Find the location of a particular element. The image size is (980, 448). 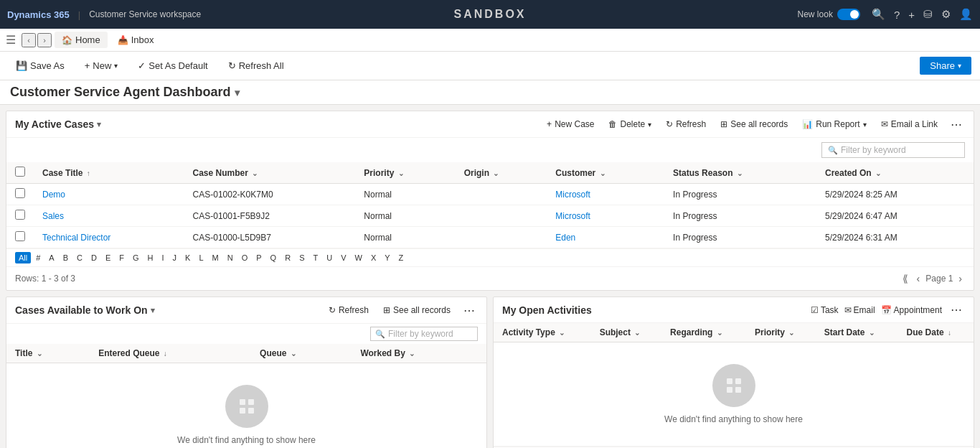

alpha-nav-item: B is located at coordinates (66, 258).